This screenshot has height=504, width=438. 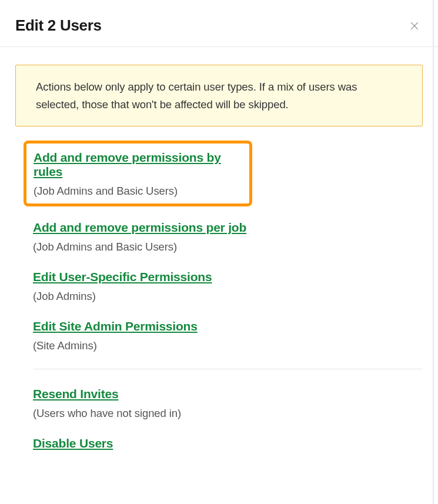 I want to click on close-icon, so click(x=414, y=26).